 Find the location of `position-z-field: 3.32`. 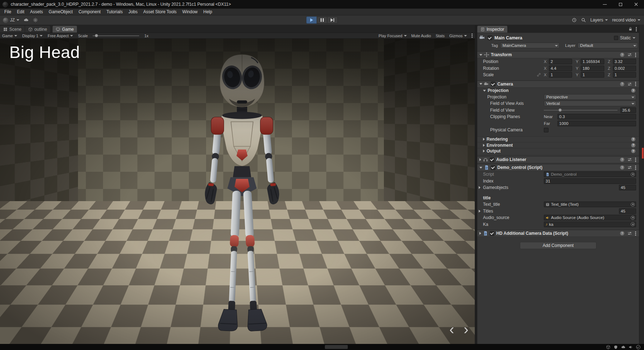

position-z-field: 3.32 is located at coordinates (625, 62).